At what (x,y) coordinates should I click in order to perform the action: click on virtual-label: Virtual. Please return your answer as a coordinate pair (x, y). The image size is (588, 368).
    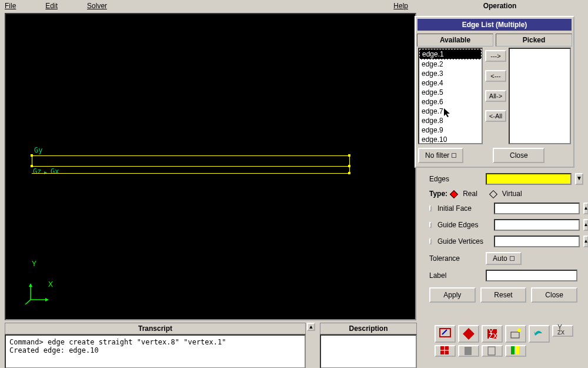
    Looking at the image, I should click on (512, 194).